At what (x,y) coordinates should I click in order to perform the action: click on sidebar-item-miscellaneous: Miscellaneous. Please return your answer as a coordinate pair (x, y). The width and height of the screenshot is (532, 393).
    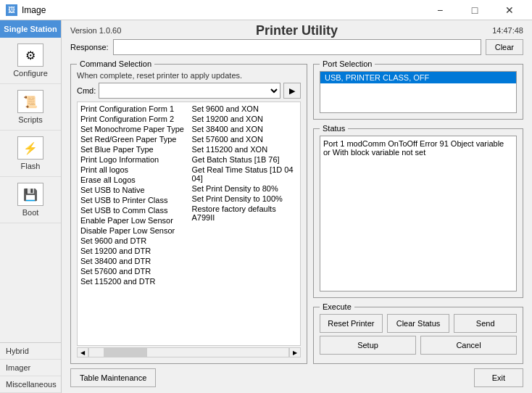
    Looking at the image, I should click on (30, 384).